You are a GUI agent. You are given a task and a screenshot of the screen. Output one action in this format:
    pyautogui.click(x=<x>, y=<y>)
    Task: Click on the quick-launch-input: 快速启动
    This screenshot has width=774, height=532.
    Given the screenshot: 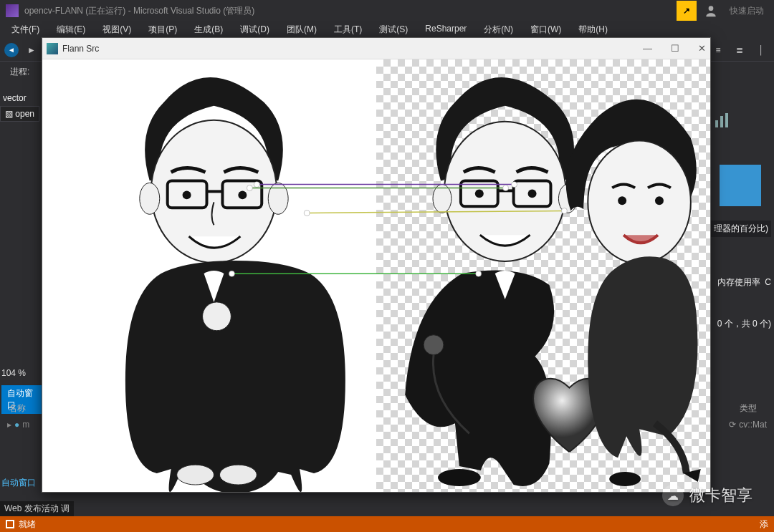 What is the action you would take?
    pyautogui.click(x=747, y=11)
    